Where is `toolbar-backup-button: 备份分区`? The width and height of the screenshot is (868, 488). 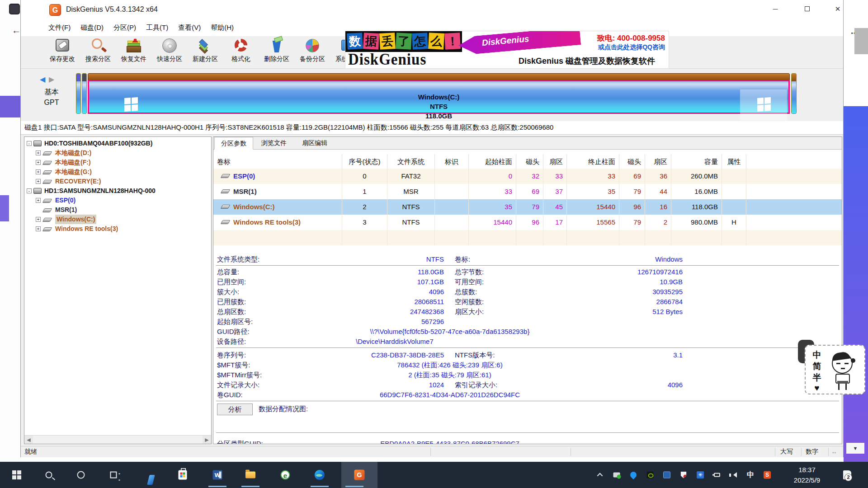
toolbar-backup-button: 备份分区 is located at coordinates (312, 52).